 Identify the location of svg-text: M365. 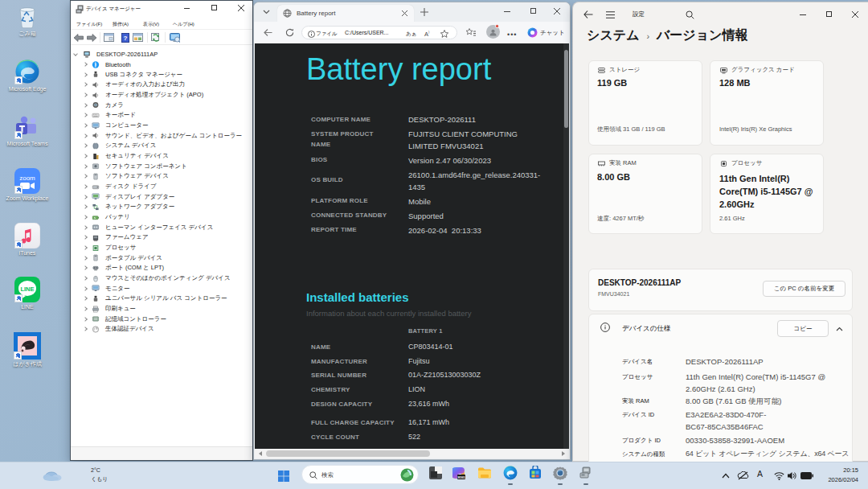
(461, 478).